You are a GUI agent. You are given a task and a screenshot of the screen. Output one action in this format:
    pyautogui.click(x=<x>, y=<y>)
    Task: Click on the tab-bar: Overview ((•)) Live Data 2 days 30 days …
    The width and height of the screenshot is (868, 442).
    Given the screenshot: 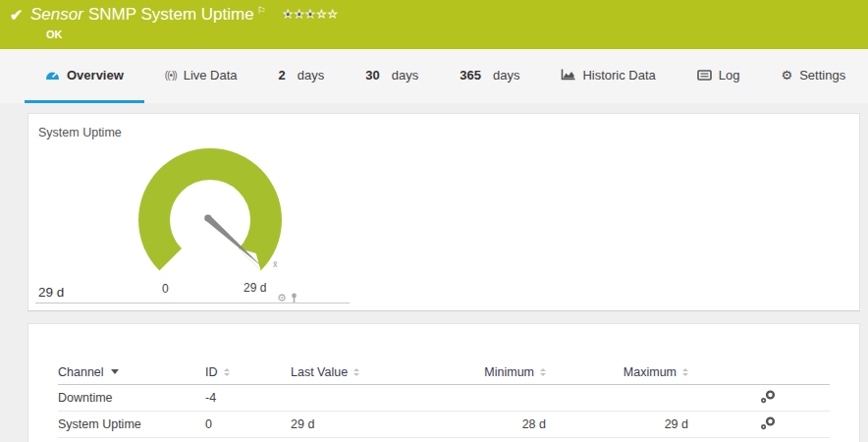 What is the action you would take?
    pyautogui.click(x=434, y=77)
    